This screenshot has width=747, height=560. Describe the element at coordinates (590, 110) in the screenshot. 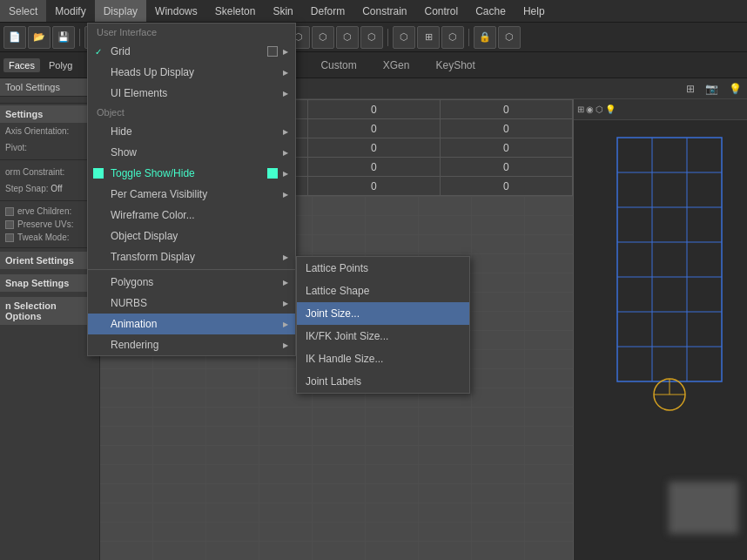

I see `3d-icon-2: ◉` at that location.